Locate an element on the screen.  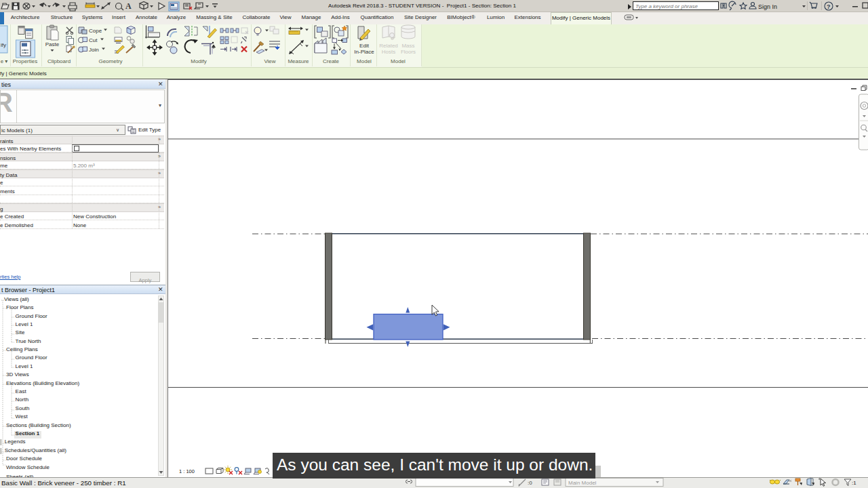
svg-text: A is located at coordinates (129, 6).